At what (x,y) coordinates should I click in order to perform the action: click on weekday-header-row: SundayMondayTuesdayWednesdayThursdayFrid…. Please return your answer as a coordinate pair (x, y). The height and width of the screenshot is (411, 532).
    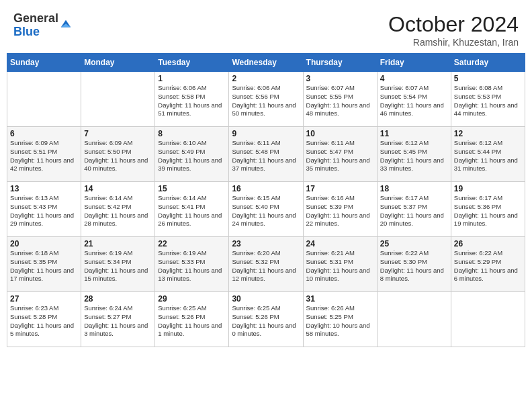
    Looking at the image, I should click on (266, 63).